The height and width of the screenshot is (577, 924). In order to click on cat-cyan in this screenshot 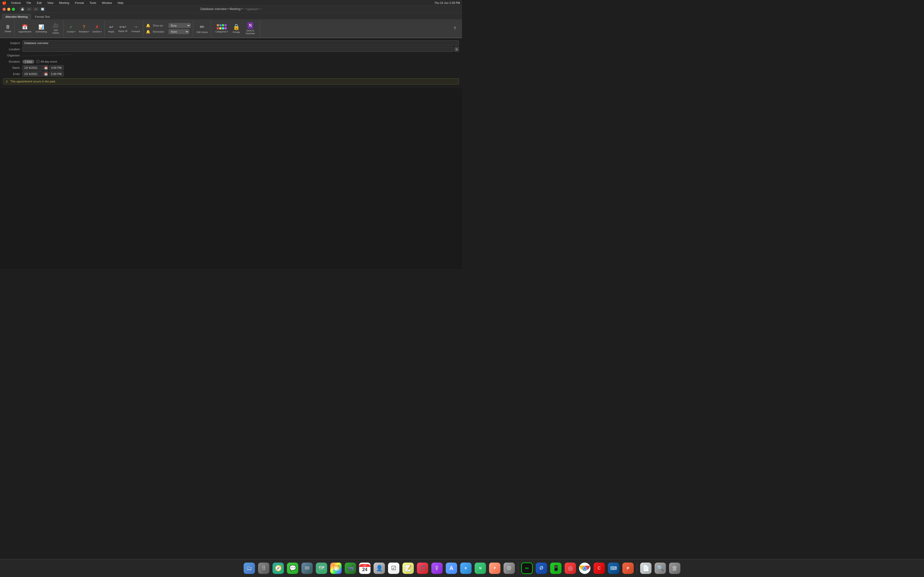, I will do `click(223, 28)`.